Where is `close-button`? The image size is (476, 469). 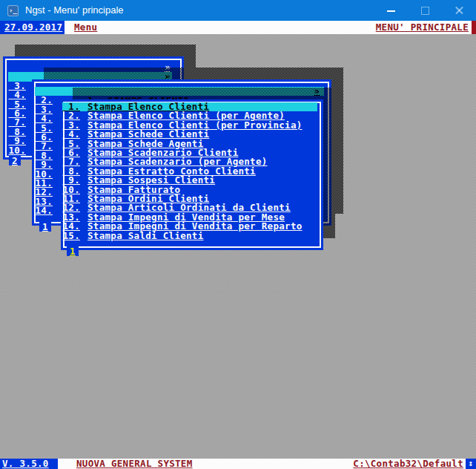 close-button is located at coordinates (459, 10).